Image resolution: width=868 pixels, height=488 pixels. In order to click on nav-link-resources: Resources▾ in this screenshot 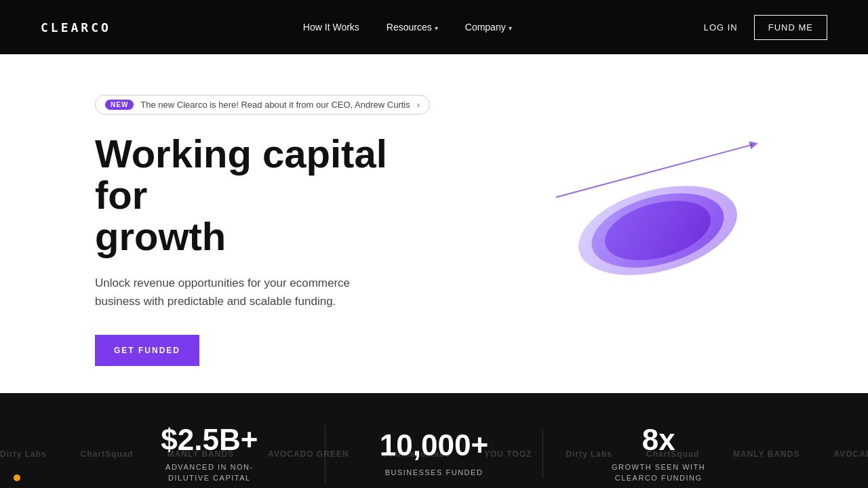, I will do `click(412, 27)`.